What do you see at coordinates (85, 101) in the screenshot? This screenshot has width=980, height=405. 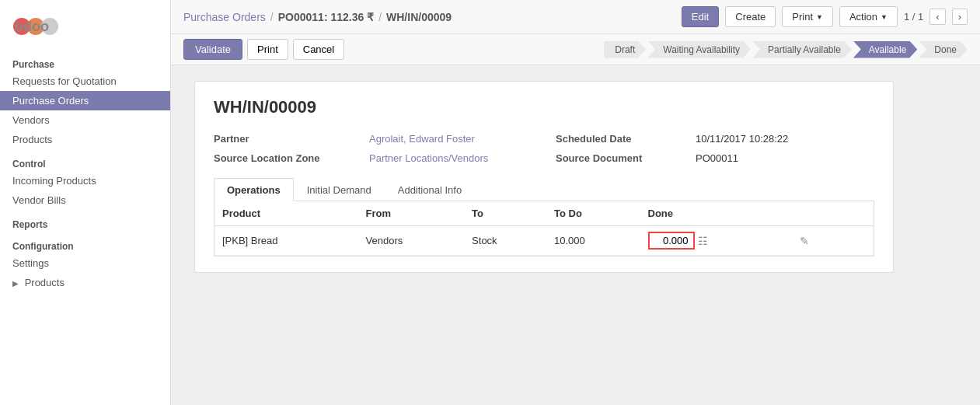 I see `sidebar-item-purchase-orders: Purchase Orders` at bounding box center [85, 101].